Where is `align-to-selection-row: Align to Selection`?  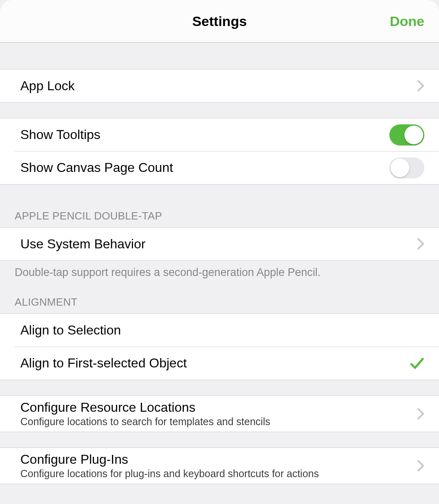
align-to-selection-row: Align to Selection is located at coordinates (220, 330).